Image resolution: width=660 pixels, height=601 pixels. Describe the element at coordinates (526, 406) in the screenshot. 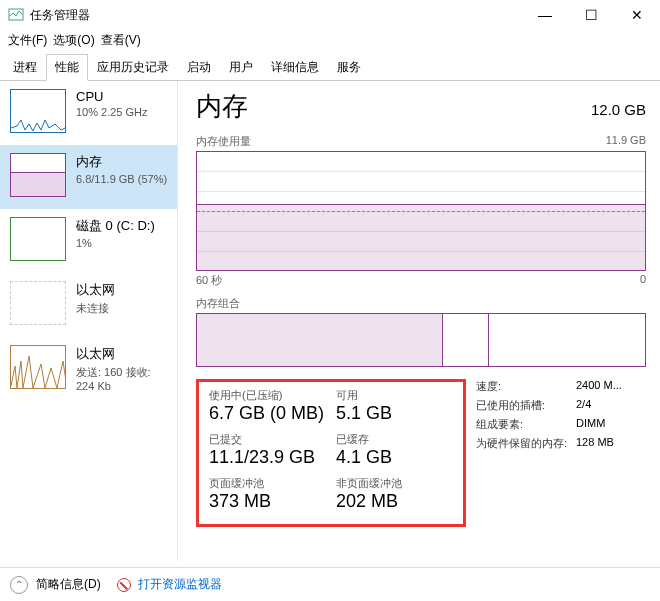

I see `slots-key: 已使用的插槽:` at that location.